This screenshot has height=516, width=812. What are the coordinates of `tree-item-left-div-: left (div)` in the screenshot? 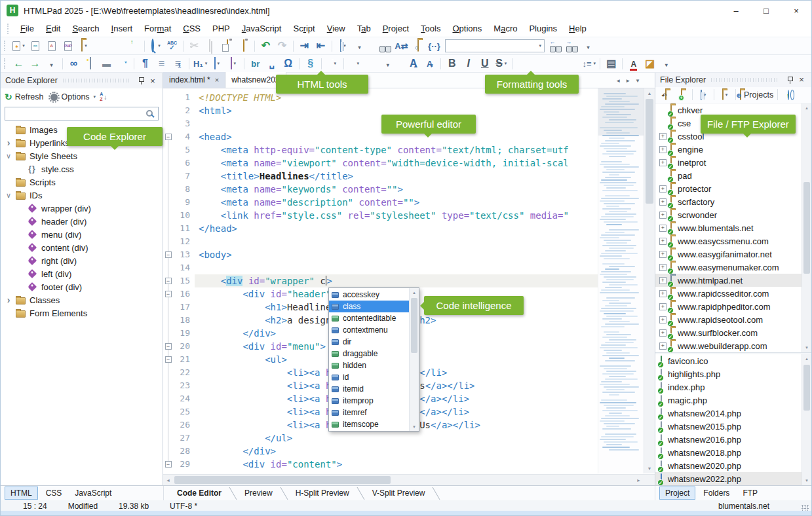 It's located at (81, 274).